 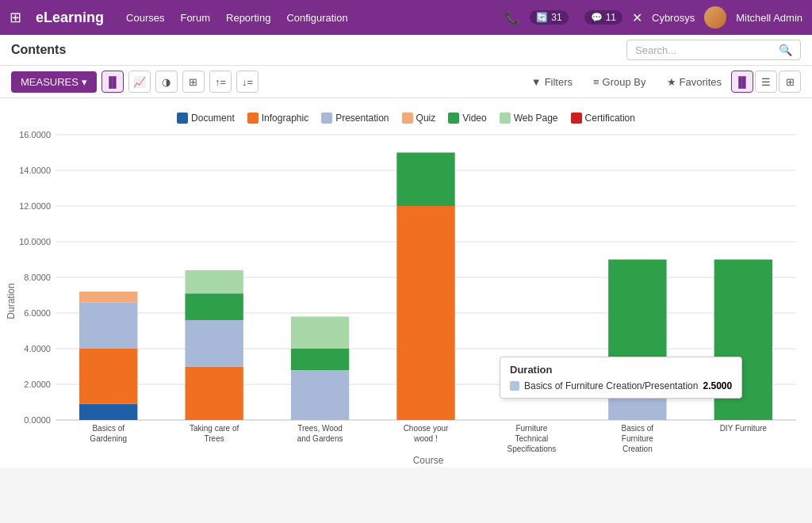 I want to click on view-buttons: ▐▌ ☰ ⊞, so click(x=766, y=82).